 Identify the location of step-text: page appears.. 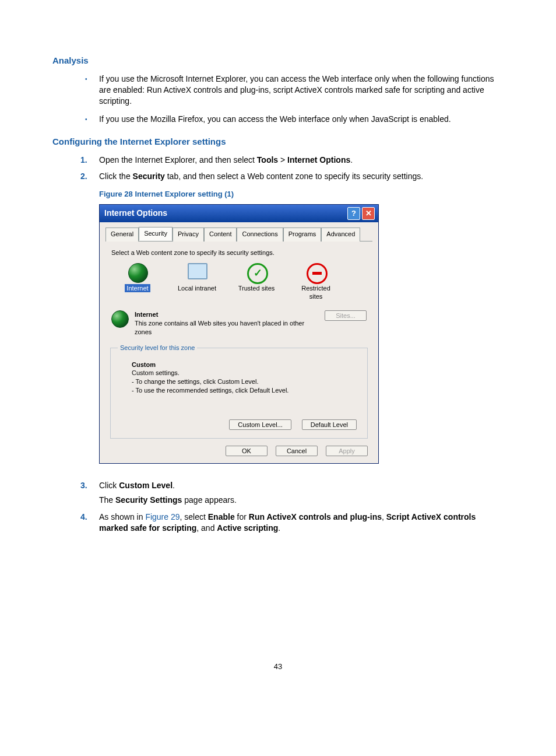
(209, 500).